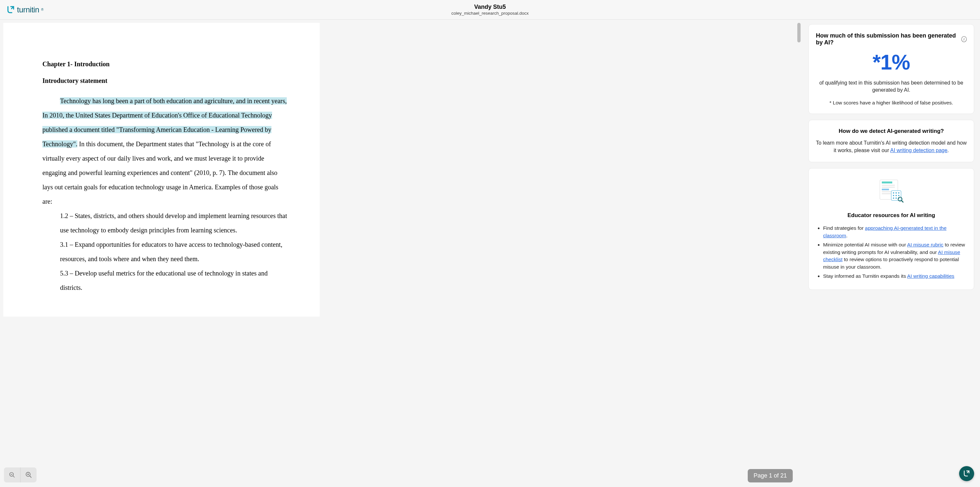 The image size is (980, 487). What do you see at coordinates (891, 252) in the screenshot?
I see `resources-list: Find strategies for approaching AI-gener…` at bounding box center [891, 252].